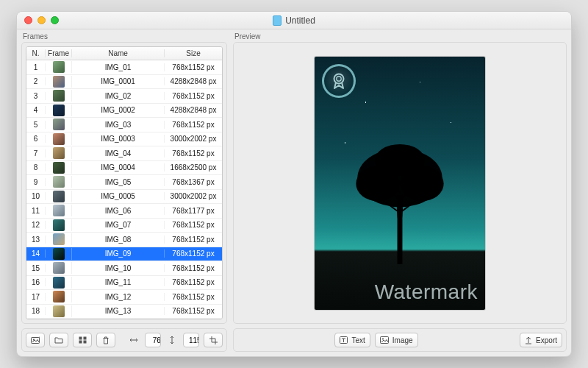  Describe the element at coordinates (54, 21) in the screenshot. I see `zoom-window-button` at that location.